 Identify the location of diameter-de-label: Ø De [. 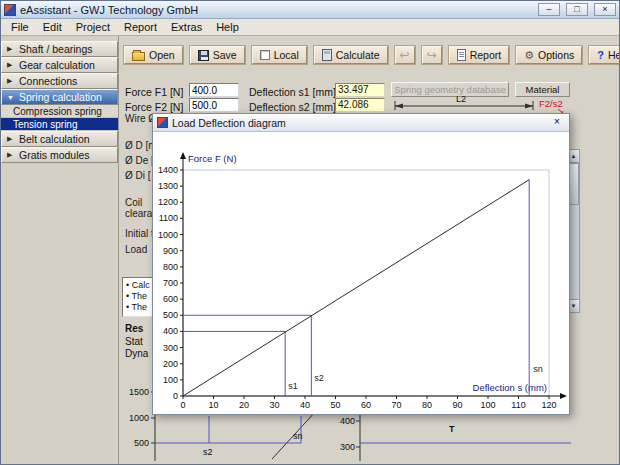
(140, 160).